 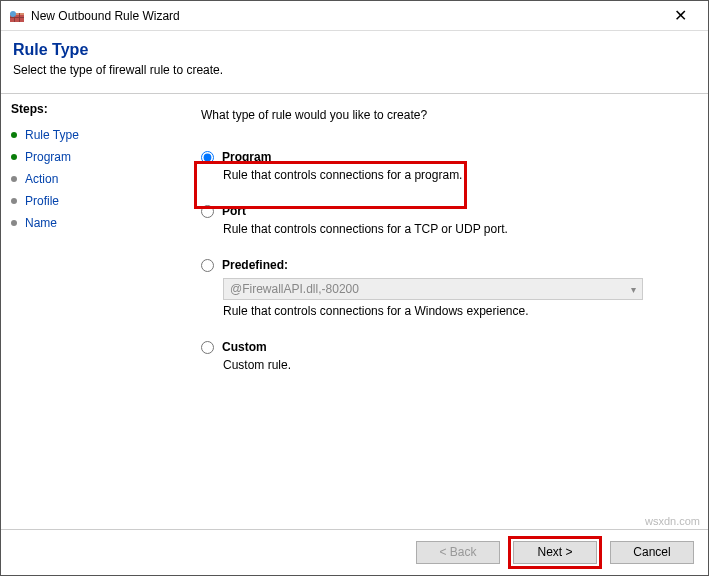 What do you see at coordinates (444, 347) in the screenshot?
I see `option-custom-row: Custom` at bounding box center [444, 347].